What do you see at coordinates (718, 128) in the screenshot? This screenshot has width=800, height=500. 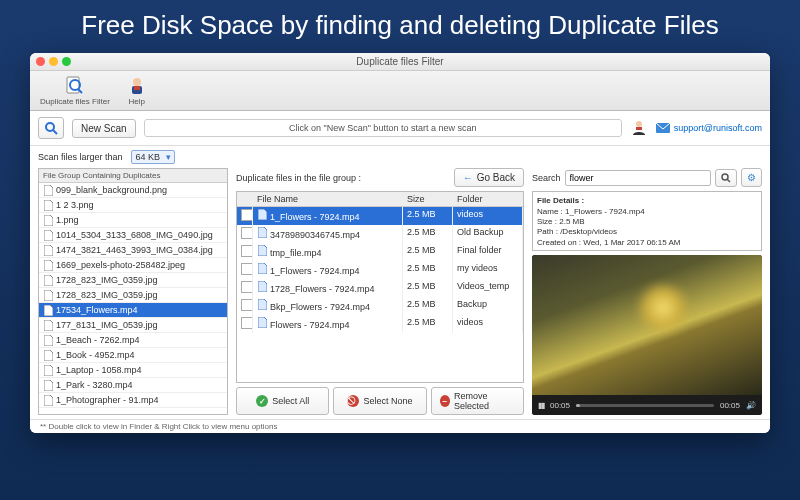 I see `support-email: support@runisoft.com` at bounding box center [718, 128].